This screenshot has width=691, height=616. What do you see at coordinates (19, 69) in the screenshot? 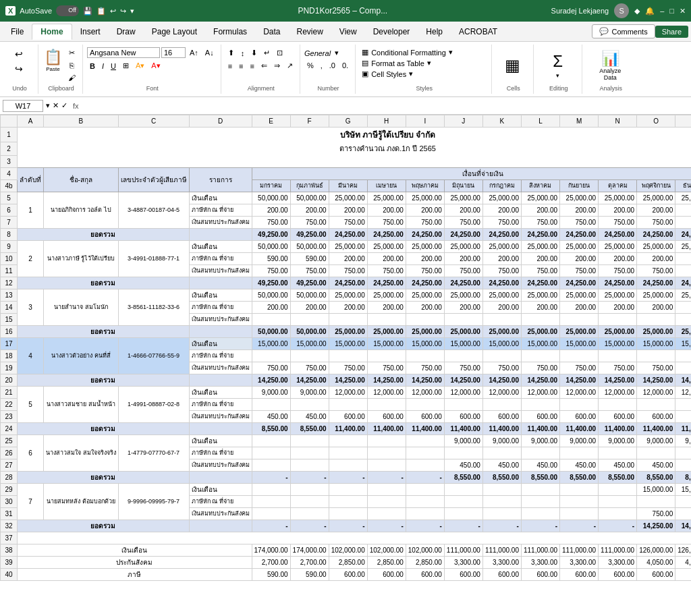
I see `redo-btn: ↪` at bounding box center [19, 69].